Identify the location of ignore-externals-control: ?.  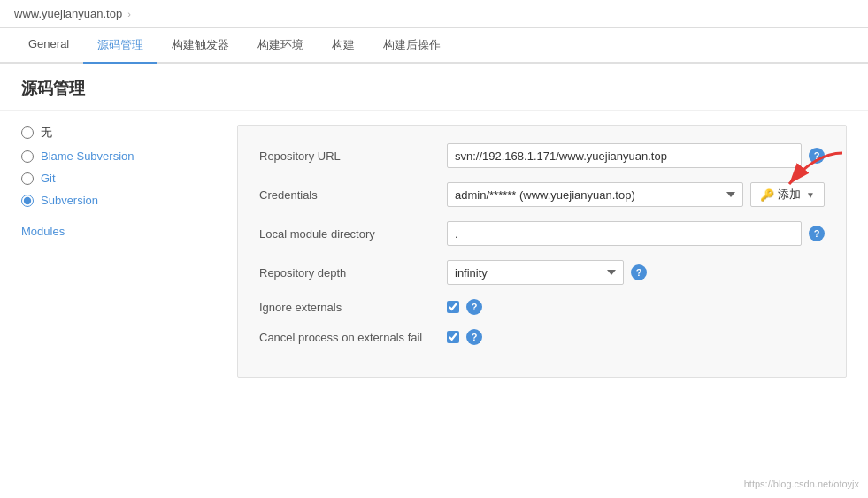
(635, 307).